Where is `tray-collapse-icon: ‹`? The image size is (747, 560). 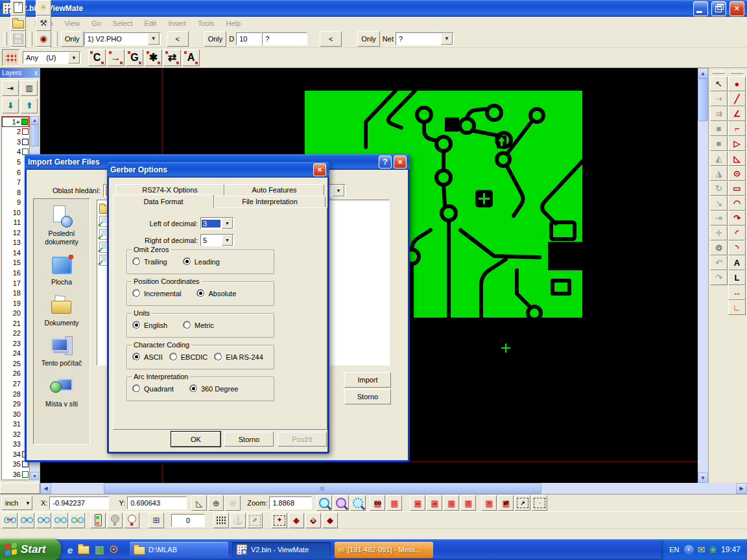 tray-collapse-icon: ‹ is located at coordinates (689, 550).